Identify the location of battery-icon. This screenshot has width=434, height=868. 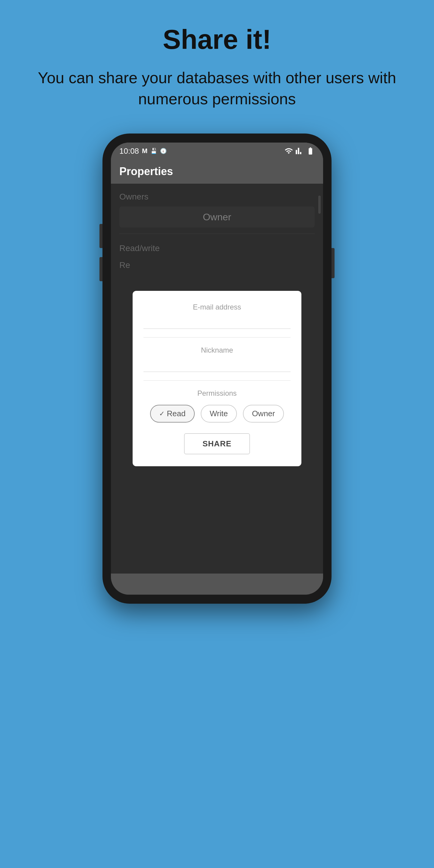
(311, 151).